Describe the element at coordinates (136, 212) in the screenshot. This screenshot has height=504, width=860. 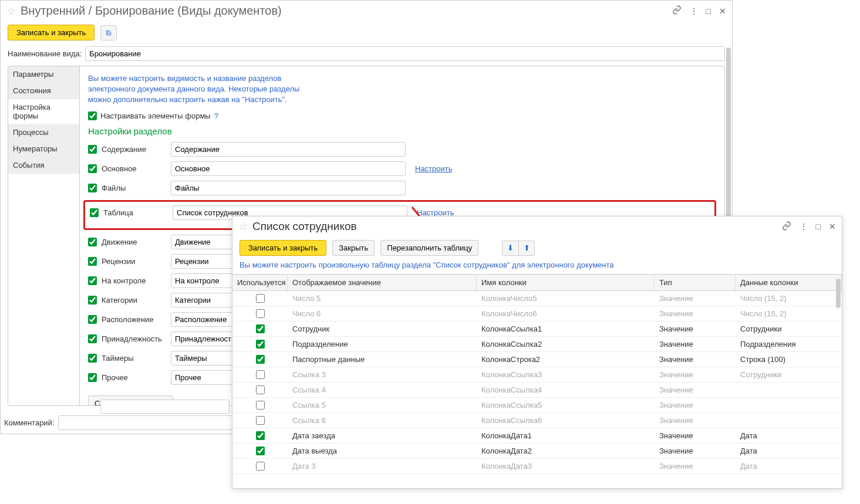
I see `setting-label-3: Таблица` at that location.